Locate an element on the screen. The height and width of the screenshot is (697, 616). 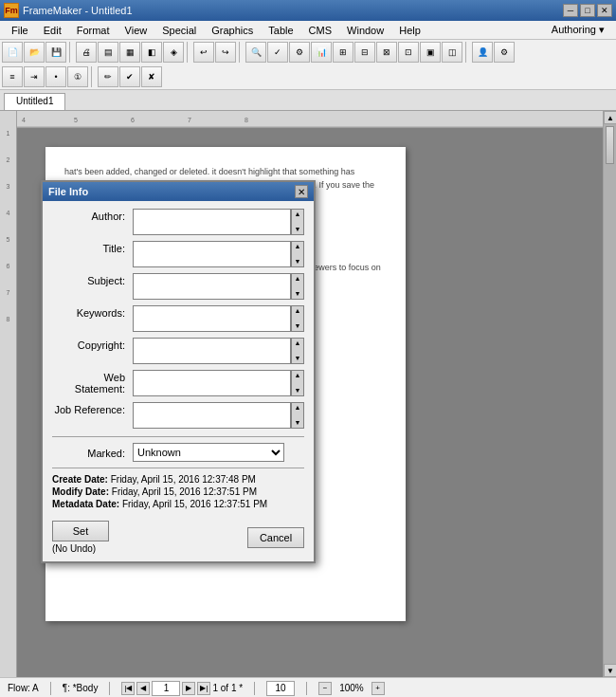
menu-table: Table is located at coordinates (281, 30).